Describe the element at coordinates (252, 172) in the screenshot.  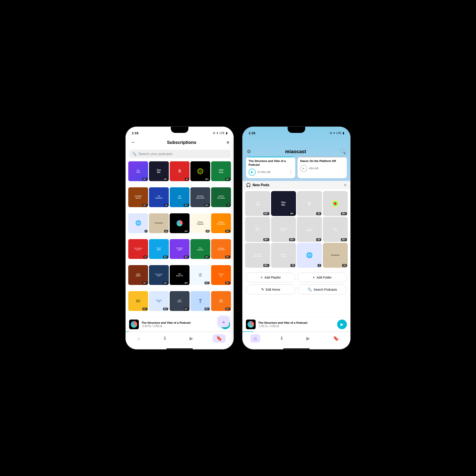
I see `card-play-button-1: ▶` at that location.